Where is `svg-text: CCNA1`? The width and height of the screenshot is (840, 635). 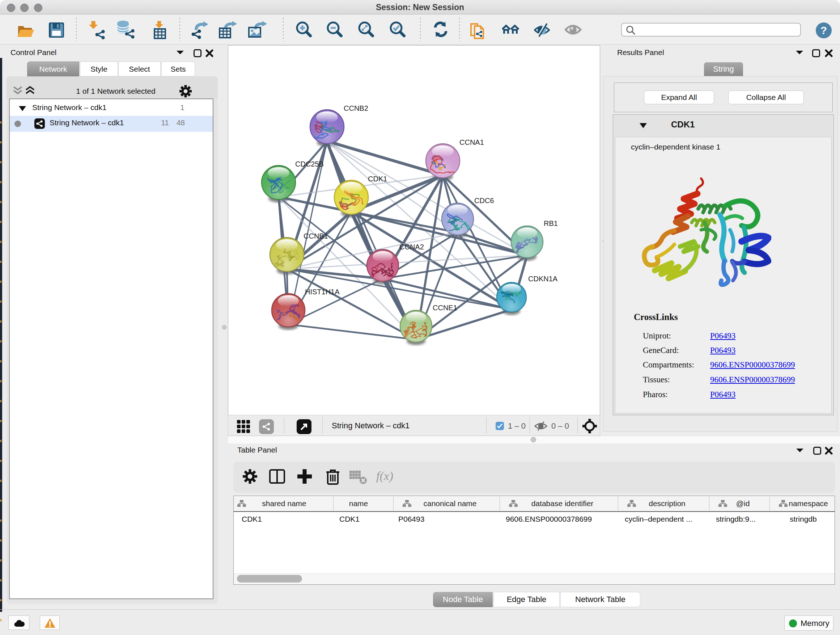
svg-text: CCNA1 is located at coordinates (472, 142).